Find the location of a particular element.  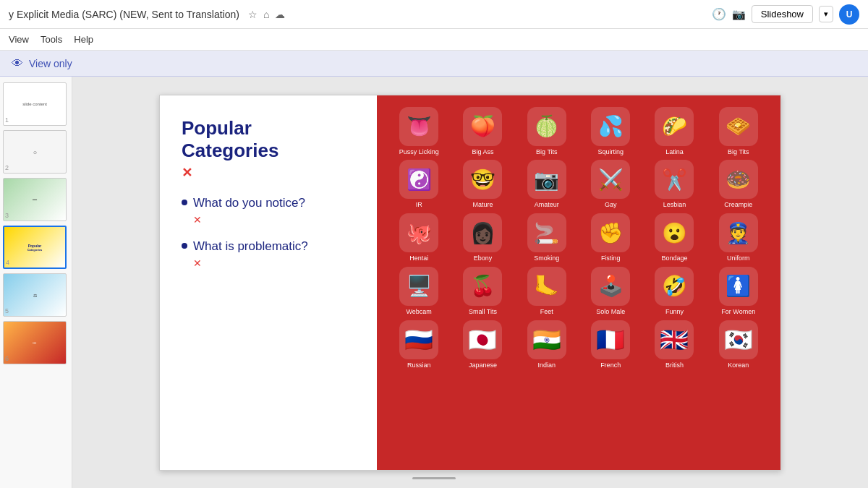

bullet-text-1: What do you notice? is located at coordinates (249, 202).